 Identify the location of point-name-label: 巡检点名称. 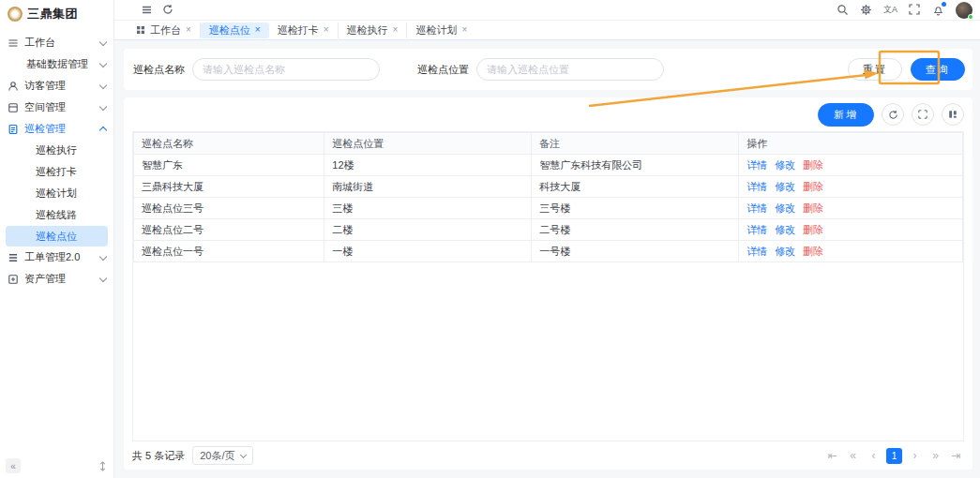
(159, 69).